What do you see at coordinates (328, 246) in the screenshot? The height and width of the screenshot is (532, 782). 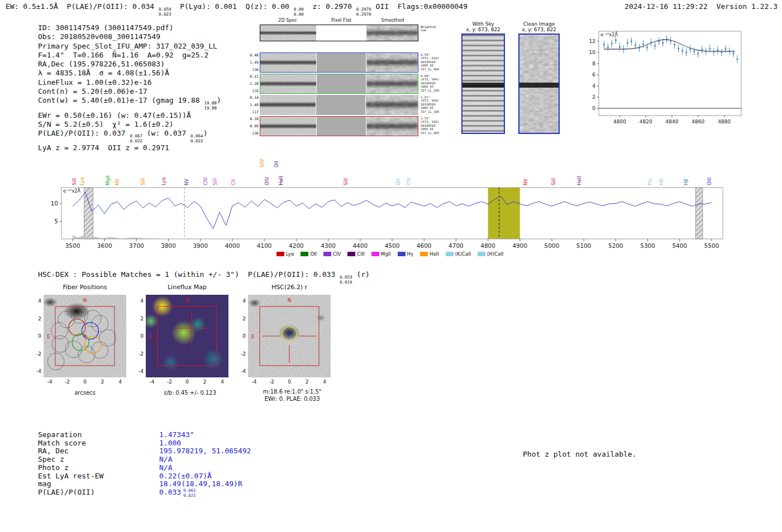 I see `x-tick-label: 4300` at bounding box center [328, 246].